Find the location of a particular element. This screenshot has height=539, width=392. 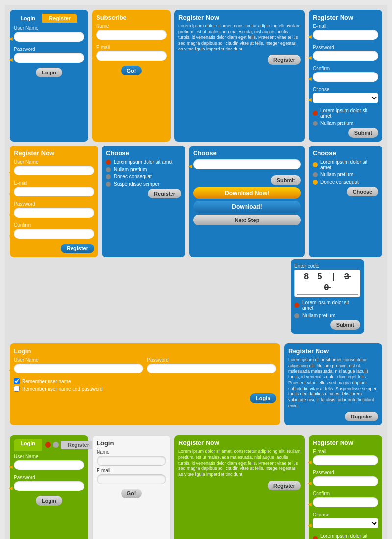

g-pw-input is located at coordinates (49, 486).